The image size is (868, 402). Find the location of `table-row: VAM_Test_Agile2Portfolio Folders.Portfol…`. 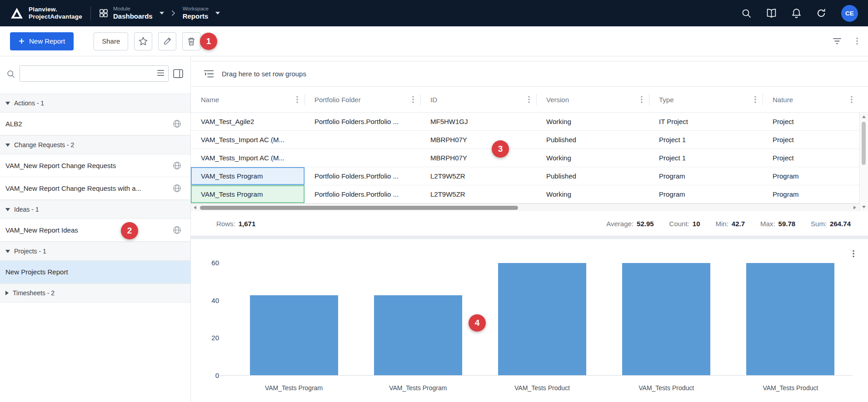

table-row: VAM_Test_Agile2Portfolio Folders.Portfol… is located at coordinates (529, 122).